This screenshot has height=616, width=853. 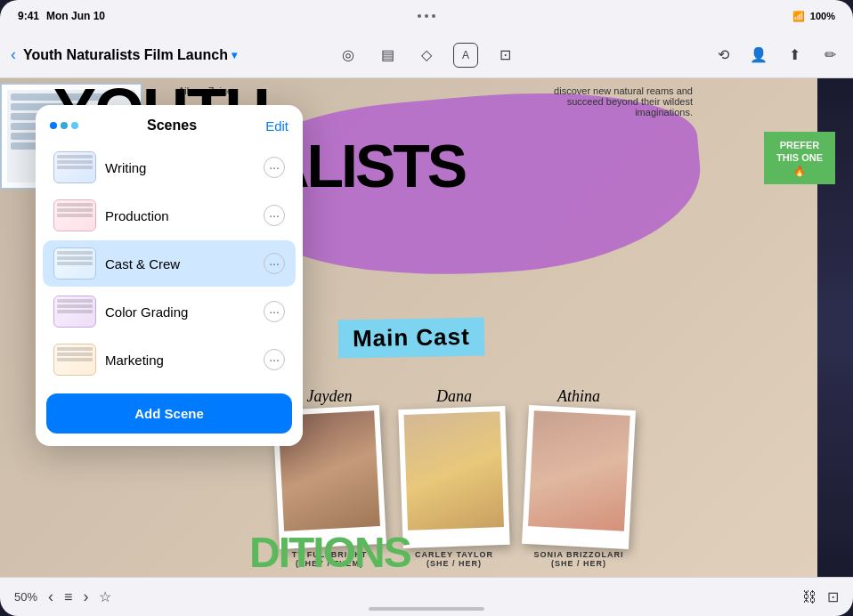 What do you see at coordinates (169, 124) in the screenshot?
I see `scenes-panel-header: Scenes Edit` at bounding box center [169, 124].